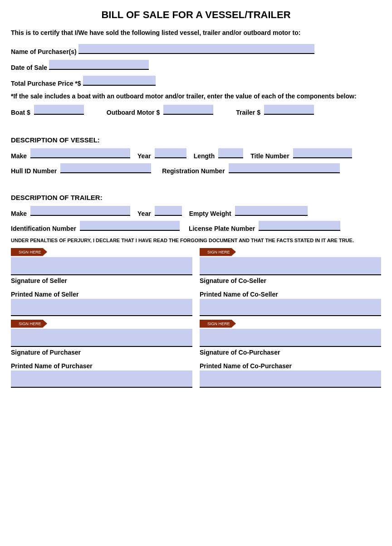 This screenshot has height=546, width=392. I want to click on copurchaser-printed-area, so click(290, 379).